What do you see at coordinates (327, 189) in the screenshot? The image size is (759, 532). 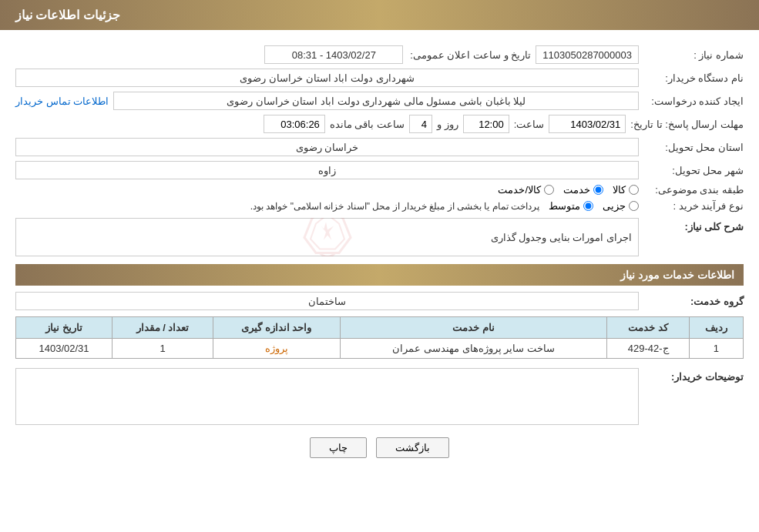 I see `category-options: کالا خدمت کالا/خدمت` at bounding box center [327, 189].